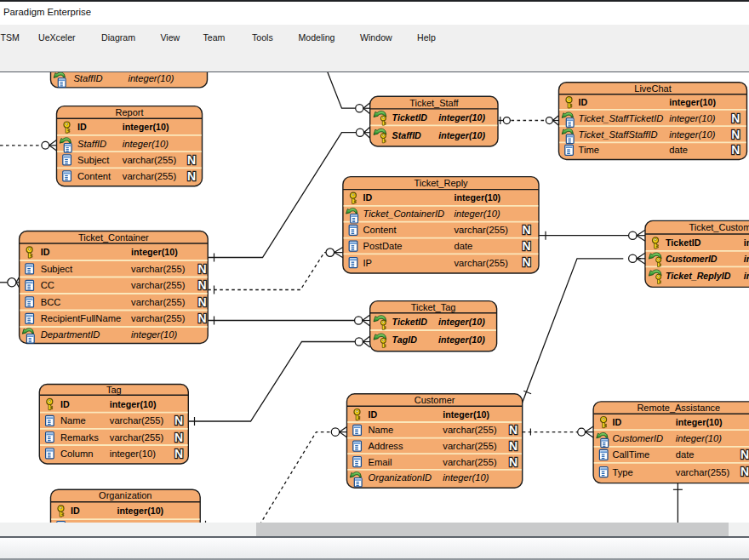 The height and width of the screenshot is (560, 749). What do you see at coordinates (77, 454) in the screenshot?
I see `svg-text: Column` at bounding box center [77, 454].